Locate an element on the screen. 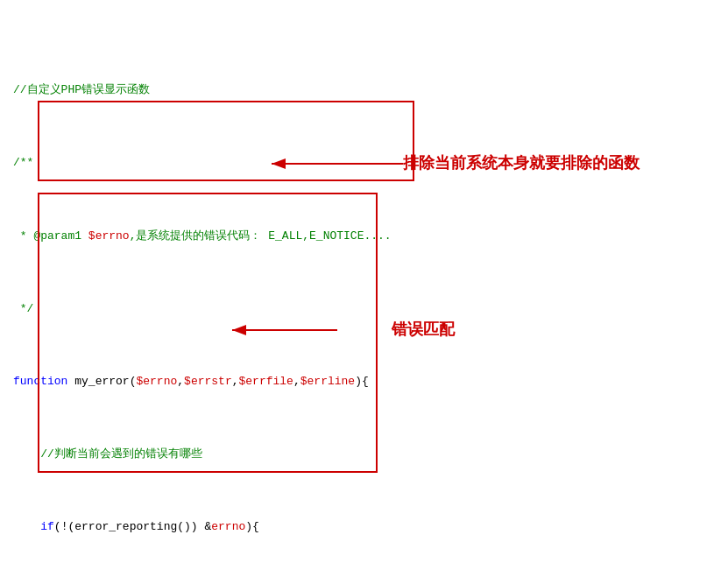 This screenshot has width=728, height=577. code-line-6: //判断当前会遇到的错误有哪些 is located at coordinates (364, 455).